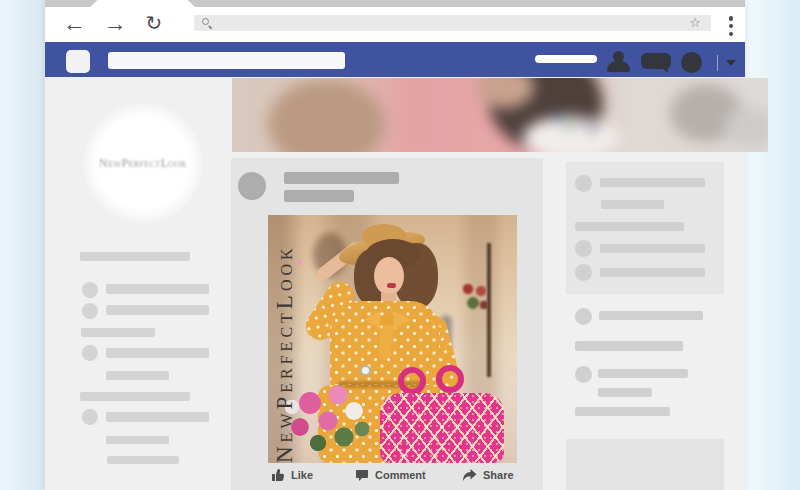 This screenshot has height=490, width=800. What do you see at coordinates (656, 61) in the screenshot?
I see `messenger-icon` at bounding box center [656, 61].